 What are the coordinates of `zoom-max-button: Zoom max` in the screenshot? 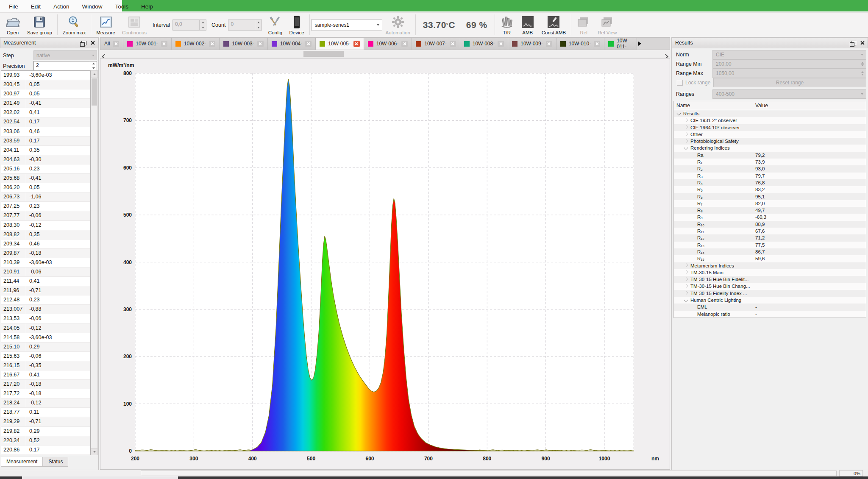 It's located at (74, 25).